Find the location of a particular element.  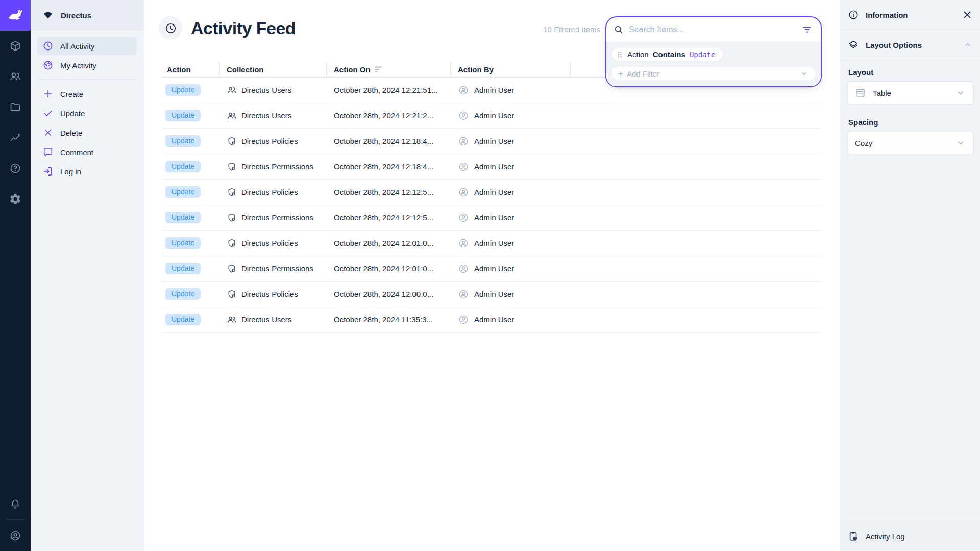

layout-options-label: Layout Options is located at coordinates (911, 45).